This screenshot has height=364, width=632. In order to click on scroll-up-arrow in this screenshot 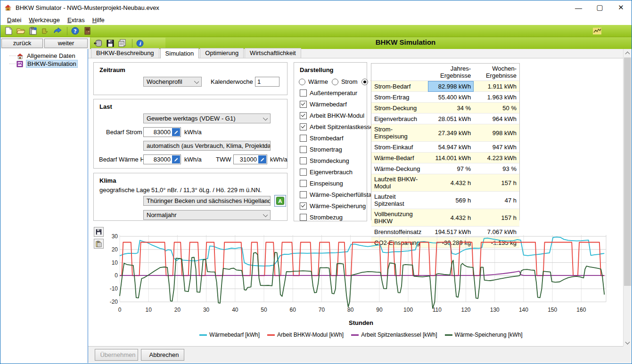, I will do `click(628, 53)`.